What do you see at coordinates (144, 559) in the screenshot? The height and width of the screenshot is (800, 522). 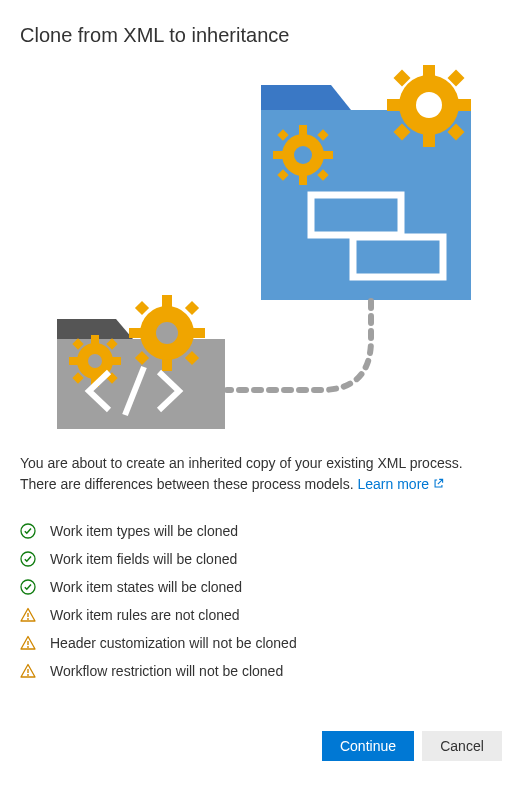 I see `item-label: Work item fields will be cloned` at bounding box center [144, 559].